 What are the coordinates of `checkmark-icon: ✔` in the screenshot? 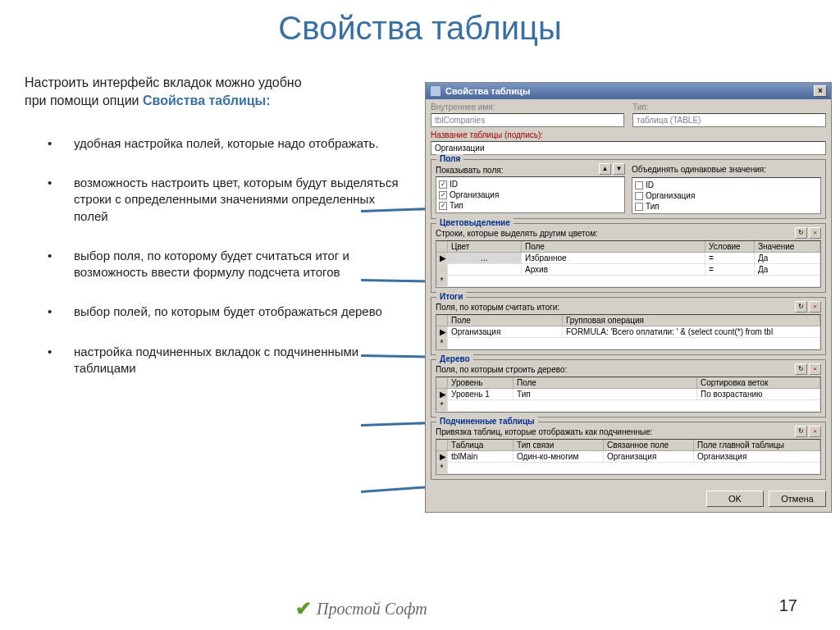 It's located at (304, 609).